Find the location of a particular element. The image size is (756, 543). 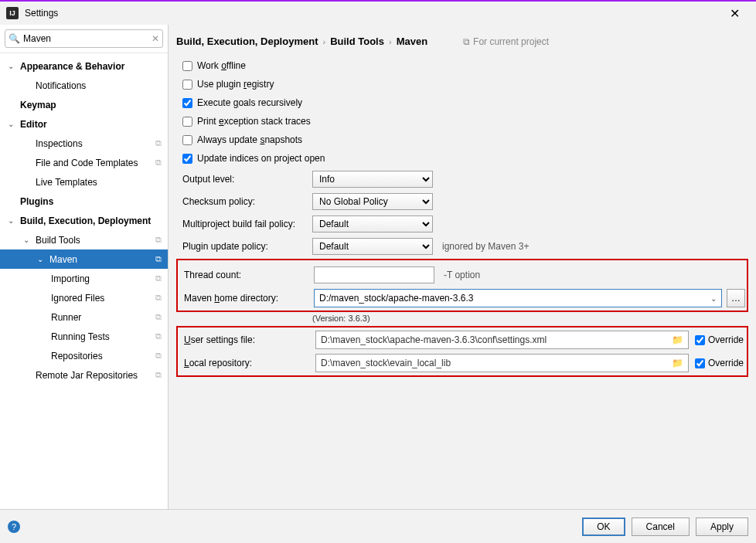

always-update-check: Always update snapshots is located at coordinates (462, 140).